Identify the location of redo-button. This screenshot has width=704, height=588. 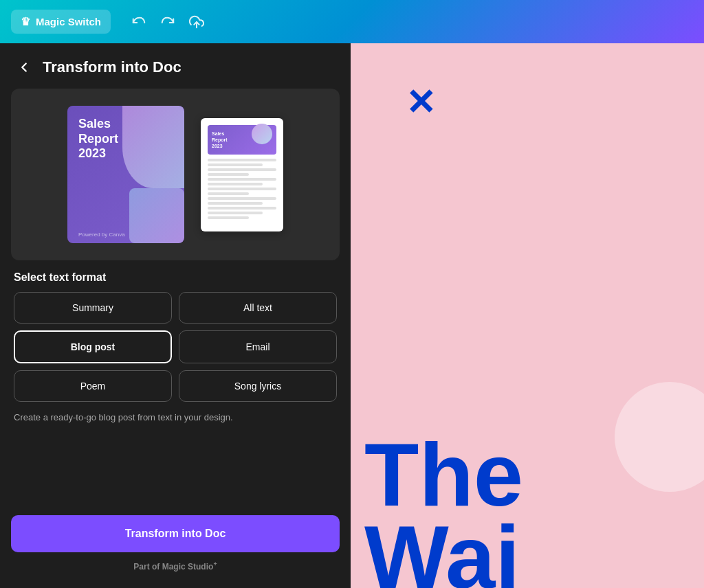
(168, 22).